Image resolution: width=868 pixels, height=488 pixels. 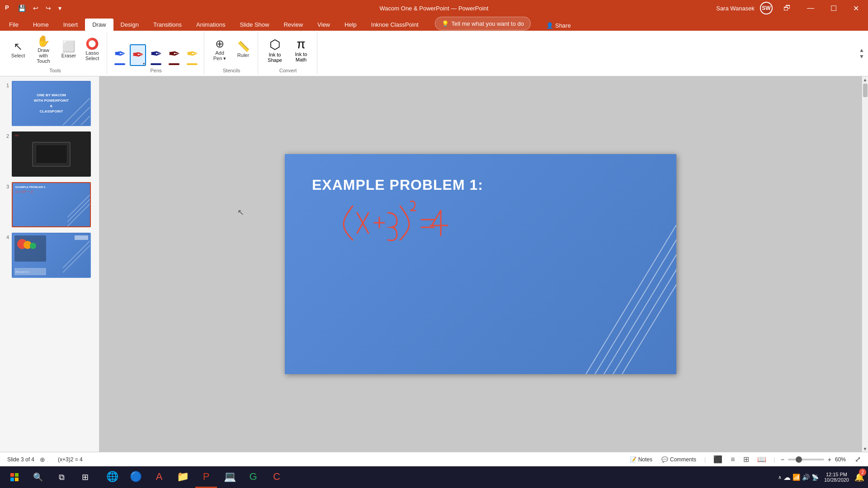 I want to click on notification-area: 🔔 2, so click(x=859, y=477).